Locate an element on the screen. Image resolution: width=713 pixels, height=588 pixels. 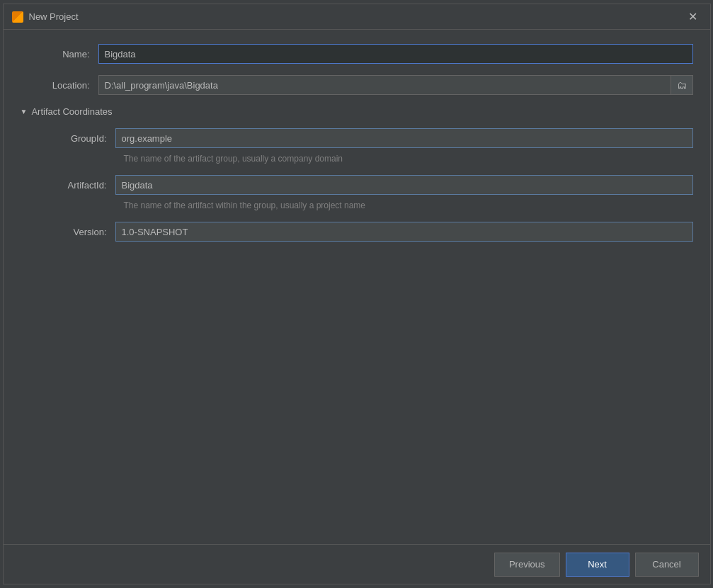
previous-button: Previous is located at coordinates (527, 565).